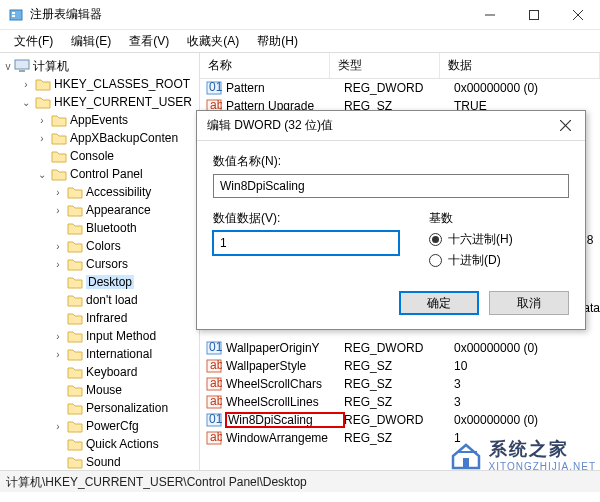 Image resolution: width=600 pixels, height=502 pixels. Describe the element at coordinates (529, 303) in the screenshot. I see `cancel-button: 取消` at that location.